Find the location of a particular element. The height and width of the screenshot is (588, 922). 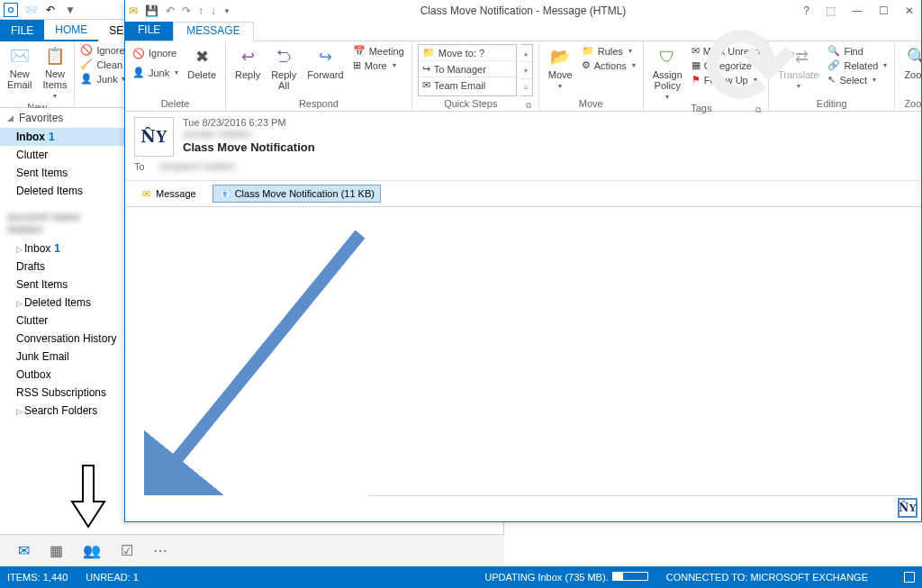

switch-calendar-icon: ▦ is located at coordinates (56, 551).